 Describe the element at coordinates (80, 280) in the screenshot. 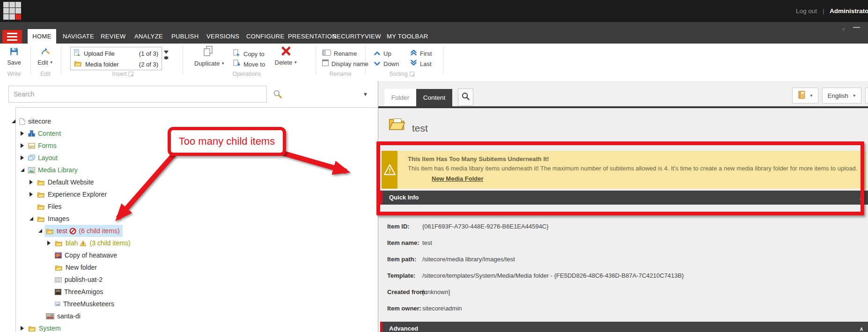

I see `tree-item-content: publish-uat-2` at that location.